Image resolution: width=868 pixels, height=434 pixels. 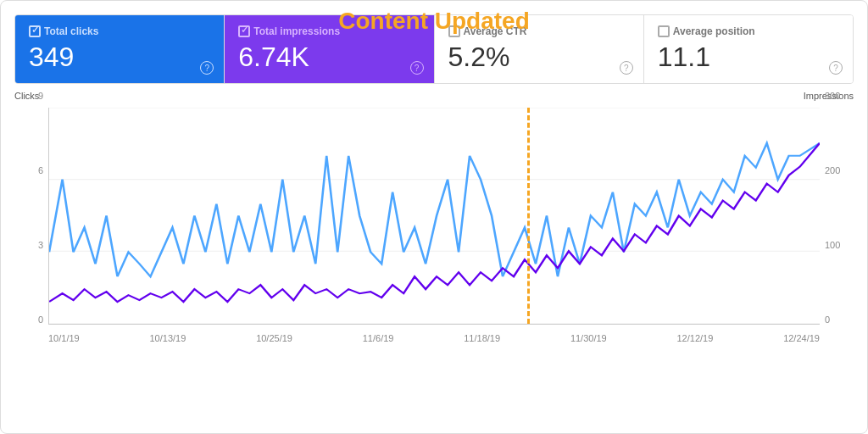 I want to click on metric-label-average-ctr: Average CTR, so click(x=539, y=31).